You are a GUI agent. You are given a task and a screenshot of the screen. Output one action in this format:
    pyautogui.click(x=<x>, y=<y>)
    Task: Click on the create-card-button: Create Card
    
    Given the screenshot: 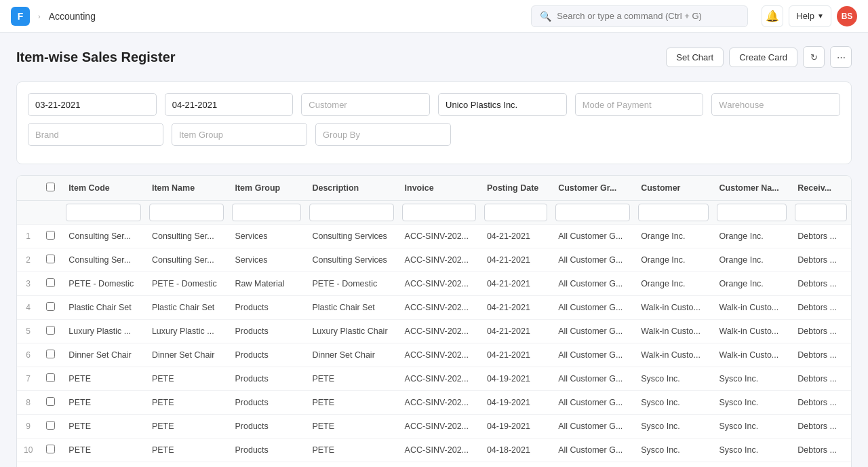 What is the action you would take?
    pyautogui.click(x=764, y=57)
    